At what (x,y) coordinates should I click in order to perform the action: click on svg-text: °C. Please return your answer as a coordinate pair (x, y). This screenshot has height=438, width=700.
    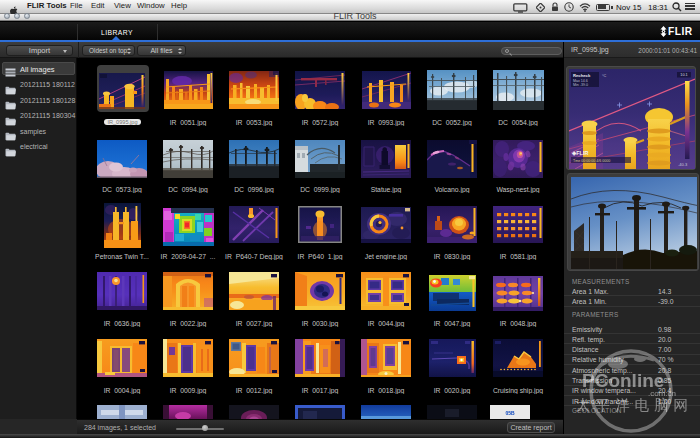
    Looking at the image, I should click on (604, 76).